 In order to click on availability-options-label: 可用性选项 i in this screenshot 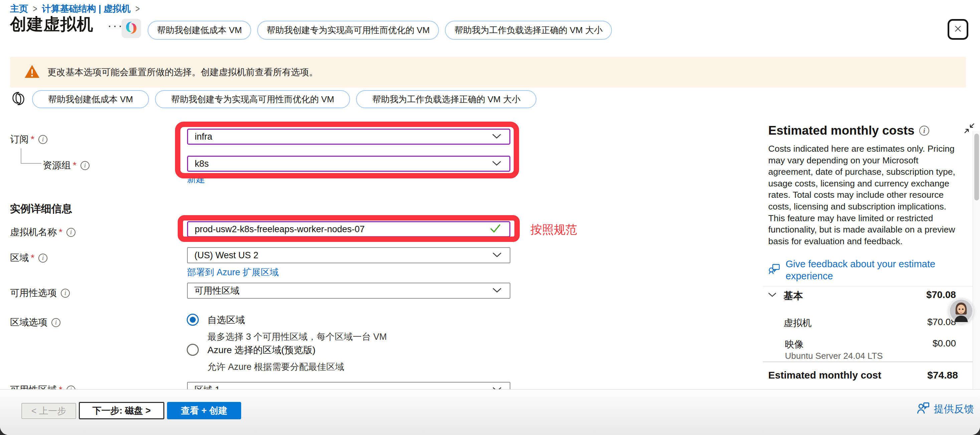, I will do `click(40, 293)`.